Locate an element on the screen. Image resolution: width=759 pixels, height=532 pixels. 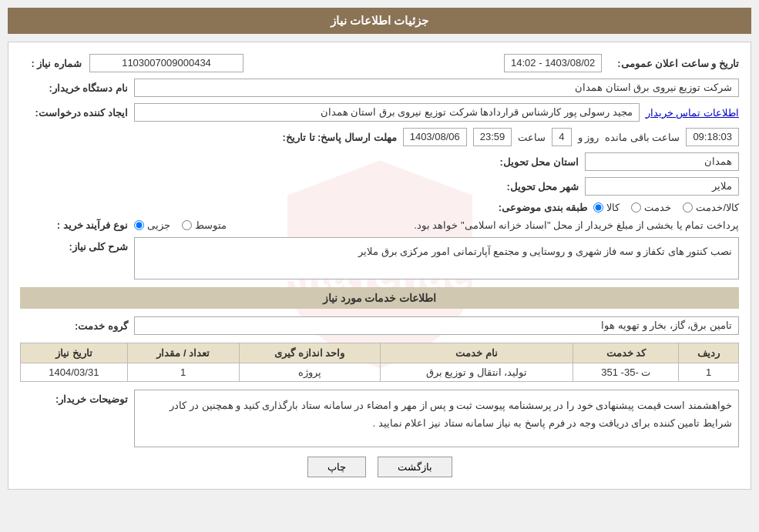
process-radio-jozii: جزیی is located at coordinates (153, 225).